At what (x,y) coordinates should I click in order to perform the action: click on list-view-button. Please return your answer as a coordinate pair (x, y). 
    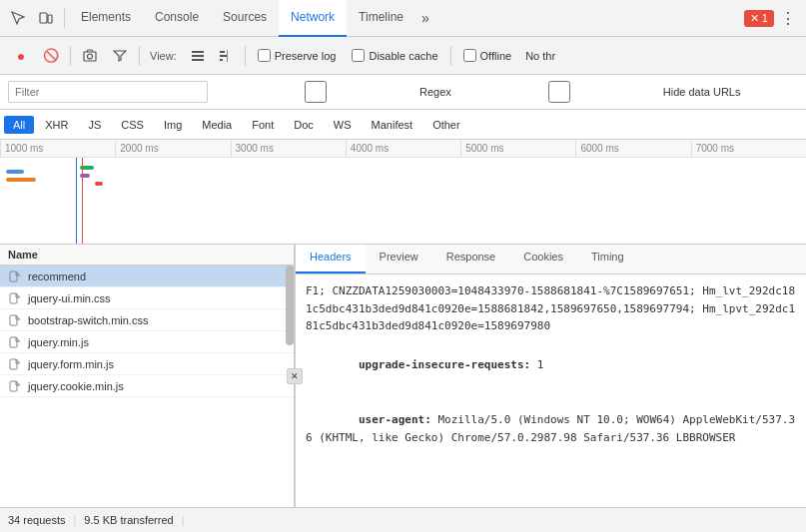
    Looking at the image, I should click on (198, 56).